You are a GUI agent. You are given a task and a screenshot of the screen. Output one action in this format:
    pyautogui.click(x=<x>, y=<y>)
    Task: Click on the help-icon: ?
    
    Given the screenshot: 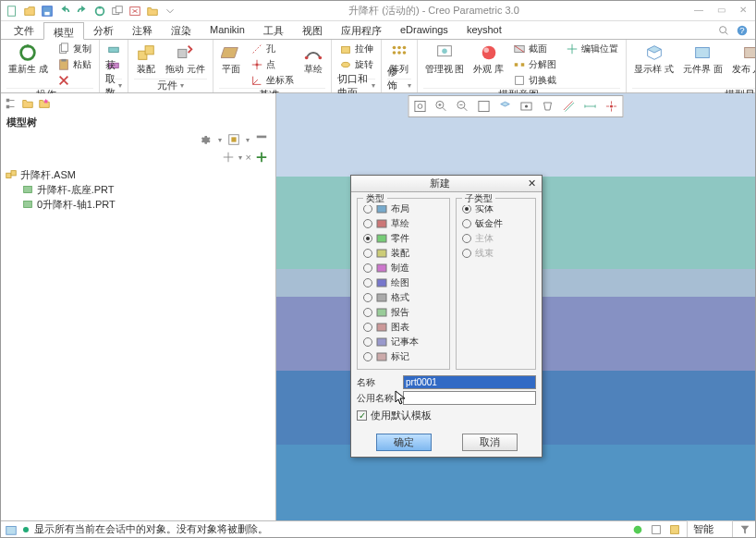 What is the action you would take?
    pyautogui.click(x=742, y=31)
    